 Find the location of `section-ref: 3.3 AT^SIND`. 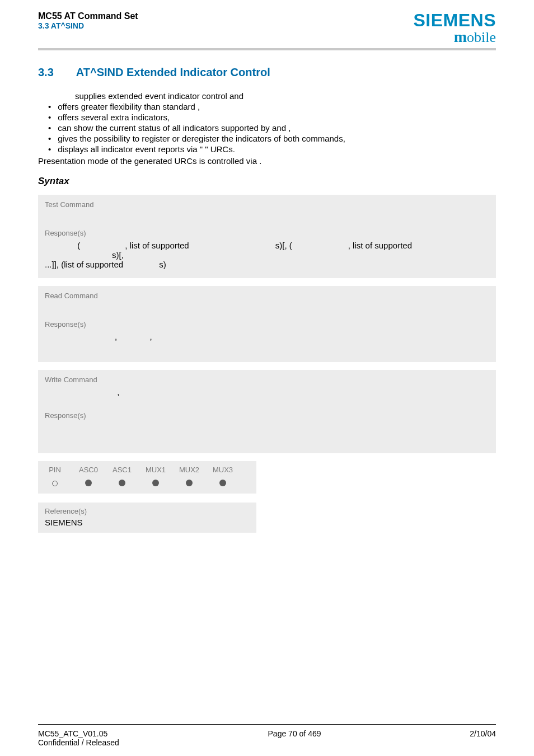

section-ref: 3.3 AT^SIND is located at coordinates (88, 26).